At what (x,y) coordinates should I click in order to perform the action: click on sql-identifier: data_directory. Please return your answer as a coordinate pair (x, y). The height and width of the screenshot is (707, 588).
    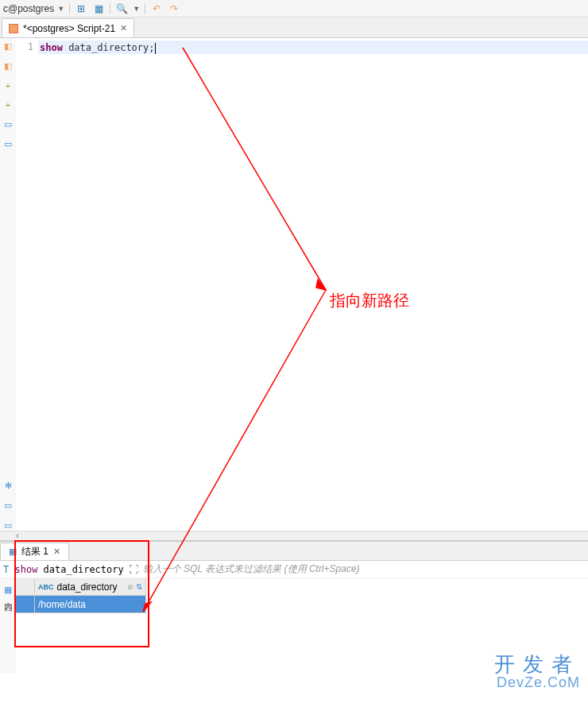
    Looking at the image, I should click on (108, 48).